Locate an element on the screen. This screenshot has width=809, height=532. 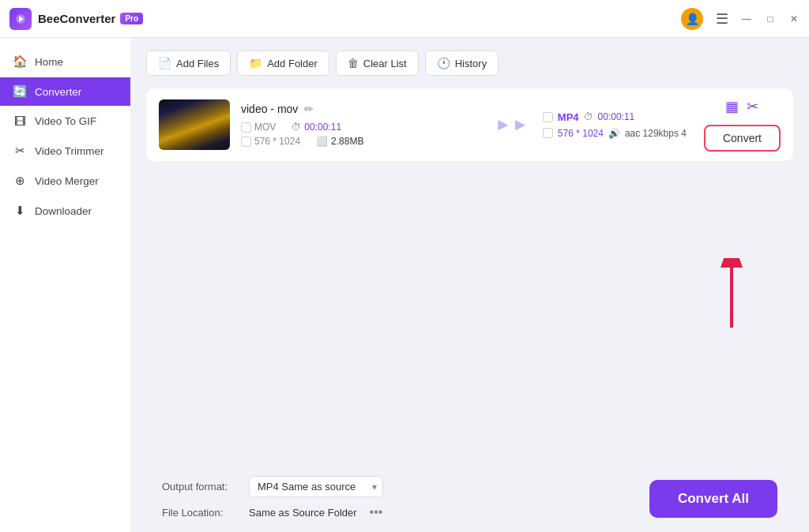
output-format-row: Output format: MP4 Same as source is located at coordinates (275, 486).